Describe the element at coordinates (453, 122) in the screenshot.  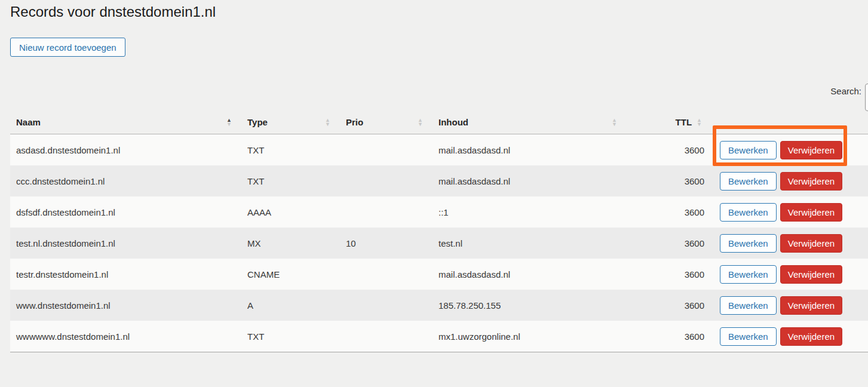
I see `column-header-label: Inhoud` at that location.